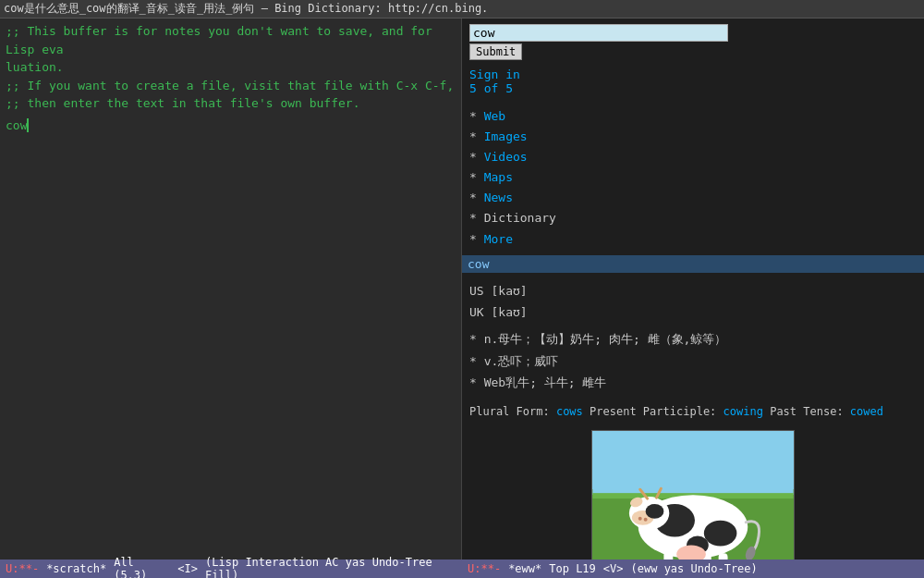 The height and width of the screenshot is (578, 924). Describe the element at coordinates (331, 567) in the screenshot. I see `left-modes: (Lisp Interaction AC yas Undo-Tree Fill)` at that location.